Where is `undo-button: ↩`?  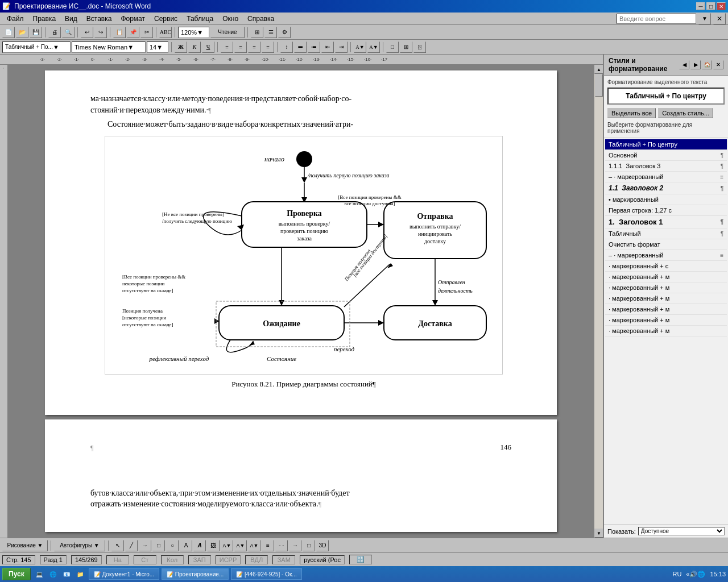 undo-button: ↩ is located at coordinates (87, 32).